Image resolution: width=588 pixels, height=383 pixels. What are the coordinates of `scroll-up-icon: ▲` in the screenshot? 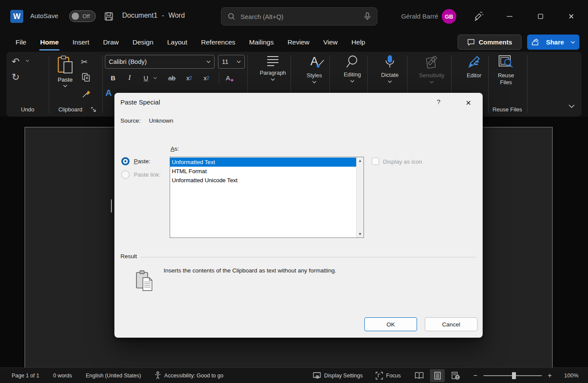 It's located at (360, 161).